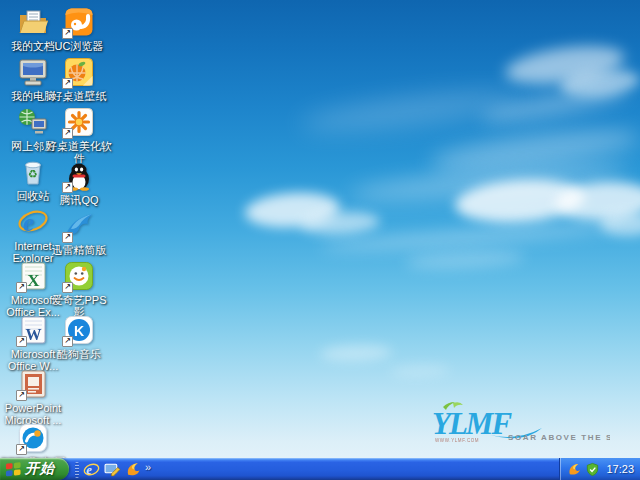  Describe the element at coordinates (584, 470) in the screenshot. I see `tray-icons` at that location.